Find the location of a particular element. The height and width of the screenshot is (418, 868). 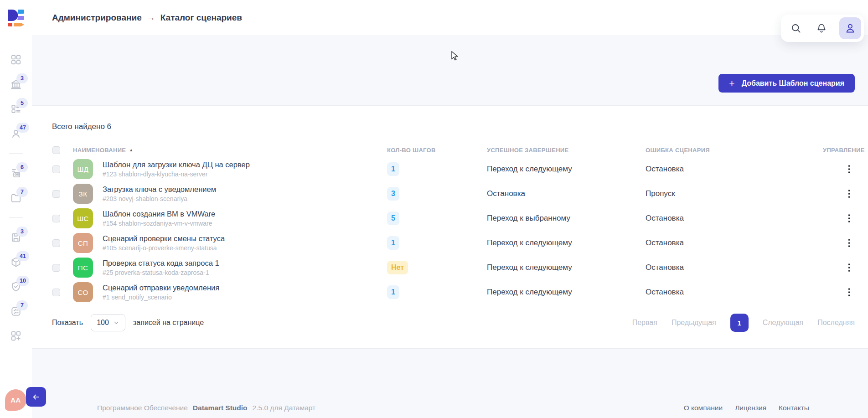

notifications-button is located at coordinates (822, 28).